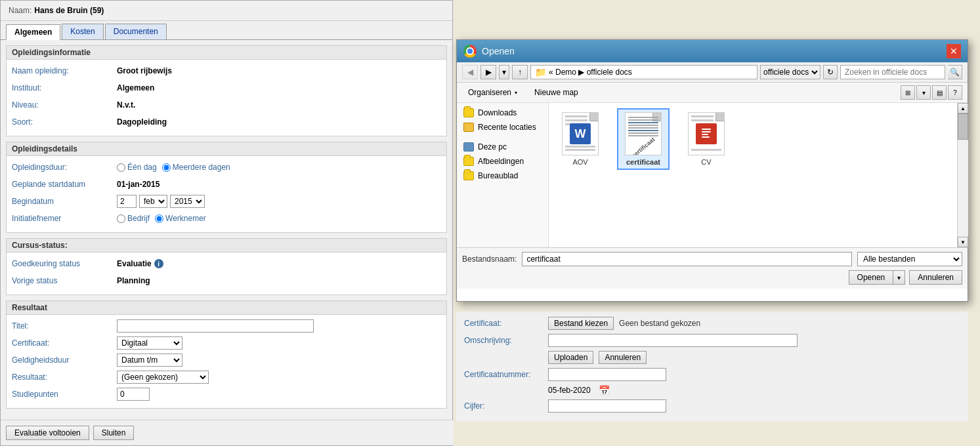 The image size is (980, 446). I want to click on name-label: Naam:, so click(20, 10).